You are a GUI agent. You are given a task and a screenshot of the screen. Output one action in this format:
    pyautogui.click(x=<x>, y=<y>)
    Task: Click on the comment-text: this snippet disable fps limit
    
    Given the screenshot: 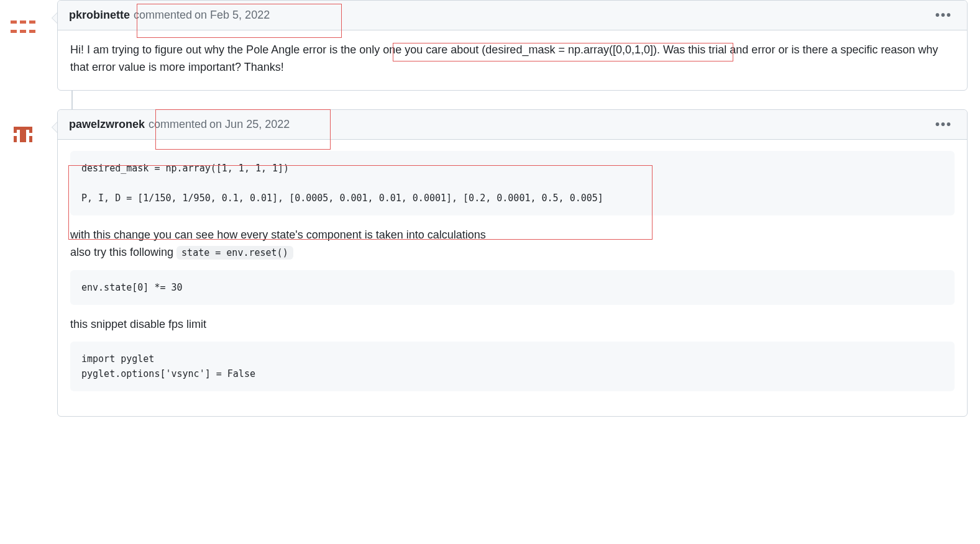 What is the action you would take?
    pyautogui.click(x=512, y=325)
    